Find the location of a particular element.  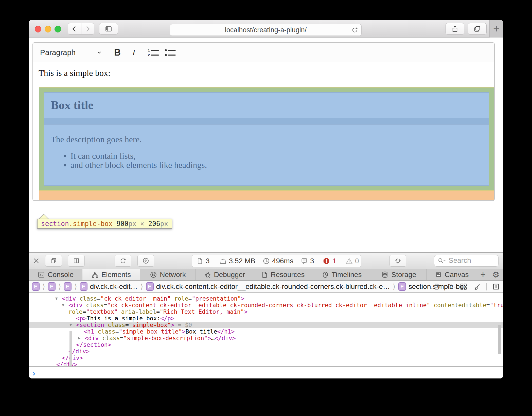

dom-row: ▼<div class="ck ck-editor__main" role="p… is located at coordinates (266, 299).